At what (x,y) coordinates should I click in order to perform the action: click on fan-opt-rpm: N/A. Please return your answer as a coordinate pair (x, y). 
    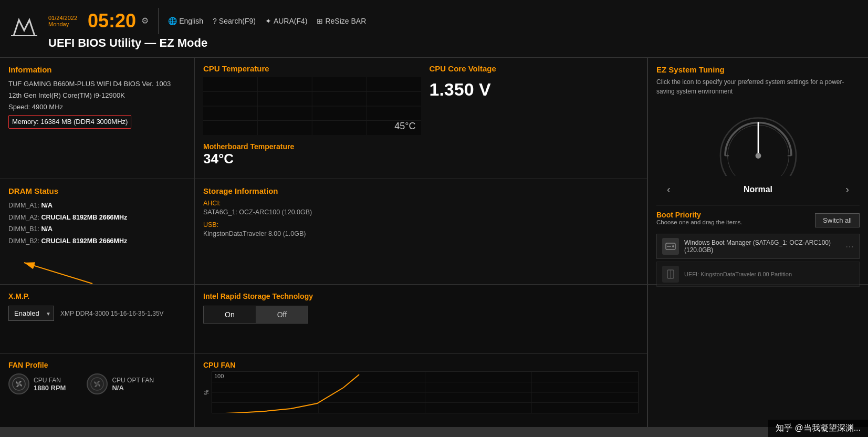
    Looking at the image, I should click on (133, 388).